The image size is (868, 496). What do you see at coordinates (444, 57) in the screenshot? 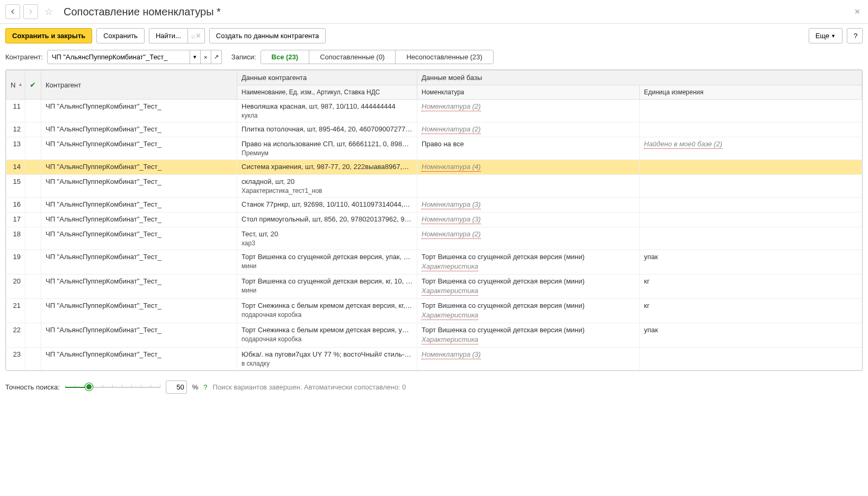
I see `tab-unmatched: Несопоставленные (23)` at bounding box center [444, 57].